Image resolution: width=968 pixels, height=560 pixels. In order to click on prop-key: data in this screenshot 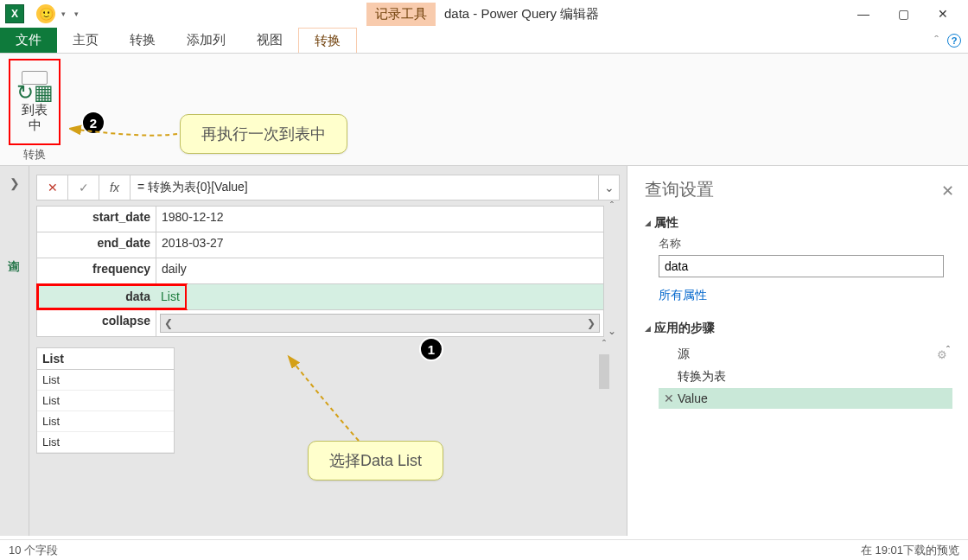, I will do `click(96, 297)`.